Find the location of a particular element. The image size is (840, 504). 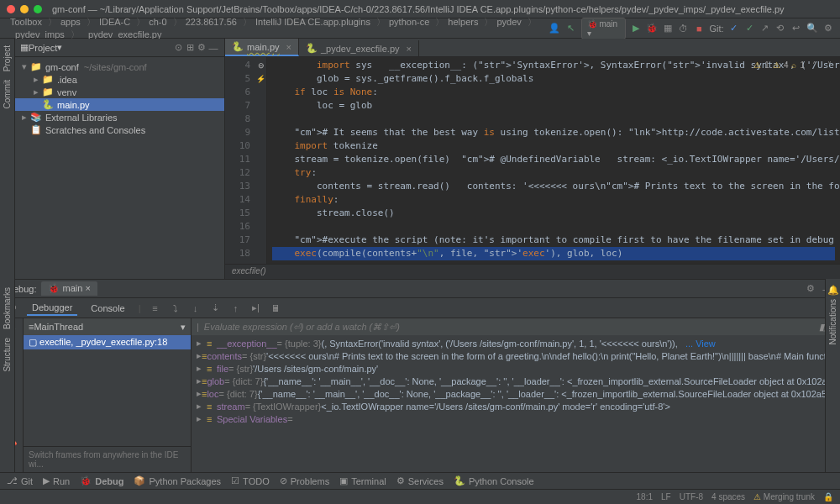

caret-position: 18:1 is located at coordinates (645, 497).